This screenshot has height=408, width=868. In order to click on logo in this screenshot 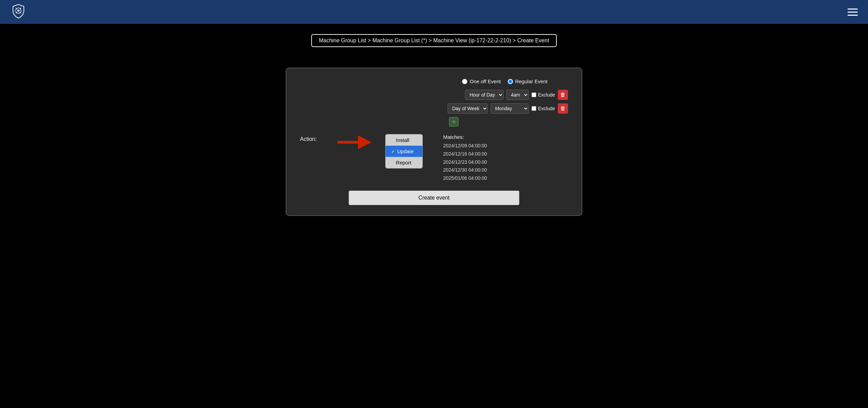, I will do `click(18, 12)`.